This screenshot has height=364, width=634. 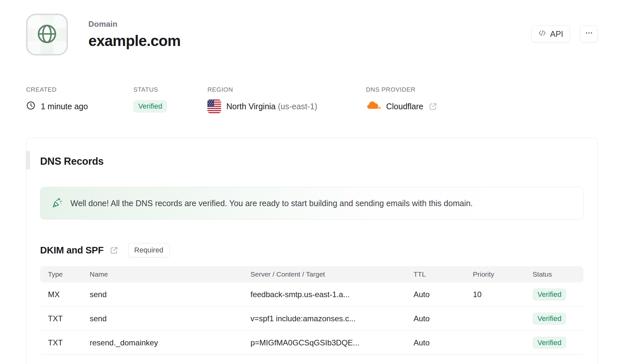 I want to click on page-title: example.com, so click(x=134, y=41).